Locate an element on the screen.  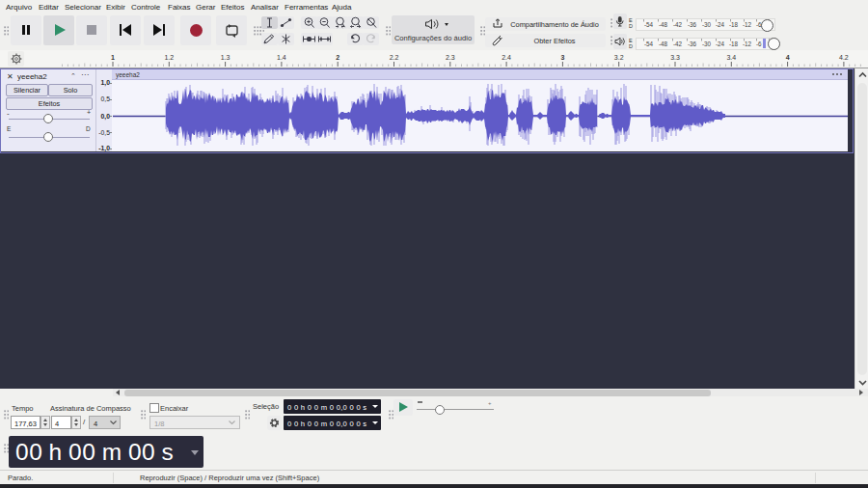
svg-text: 3.2 is located at coordinates (619, 58).